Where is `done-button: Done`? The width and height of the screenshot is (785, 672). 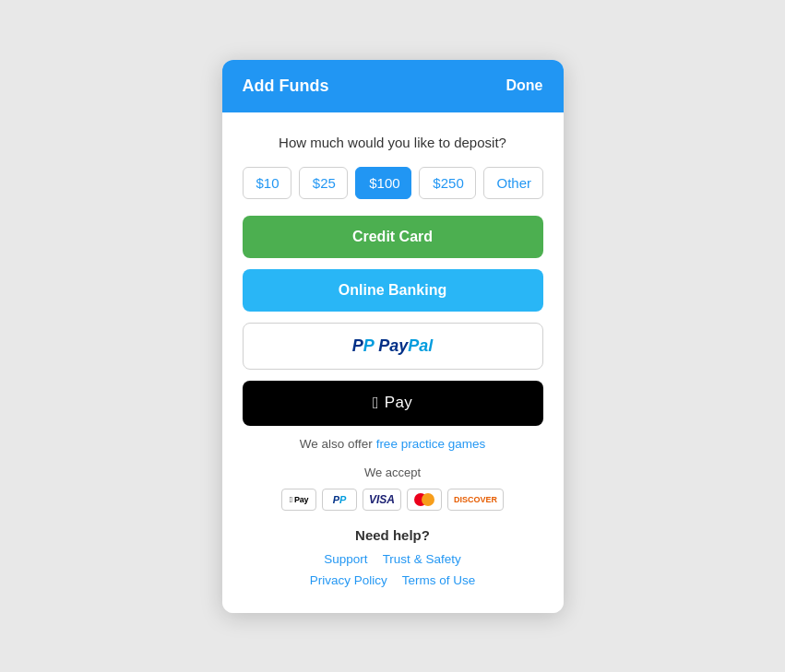
done-button: Done is located at coordinates (525, 86).